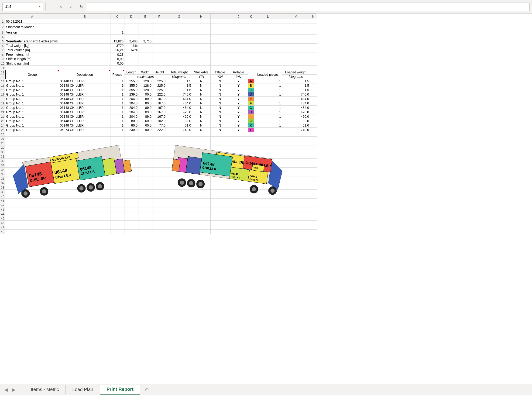 This screenshot has height=395, width=532. What do you see at coordinates (201, 77) in the screenshot?
I see `table-subheader: Y/N` at bounding box center [201, 77].